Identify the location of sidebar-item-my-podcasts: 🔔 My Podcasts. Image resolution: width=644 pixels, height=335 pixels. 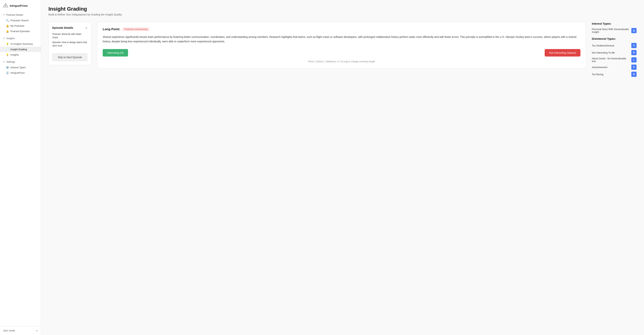
(20, 26).